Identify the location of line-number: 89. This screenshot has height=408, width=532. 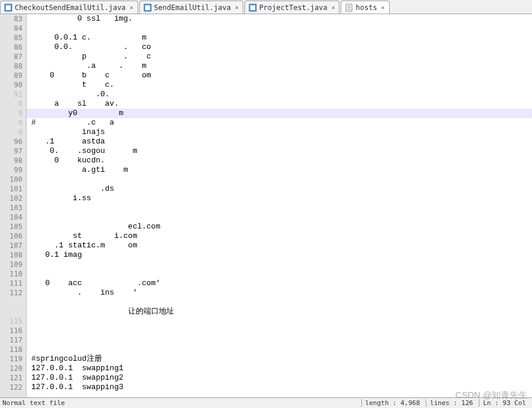
(11, 76).